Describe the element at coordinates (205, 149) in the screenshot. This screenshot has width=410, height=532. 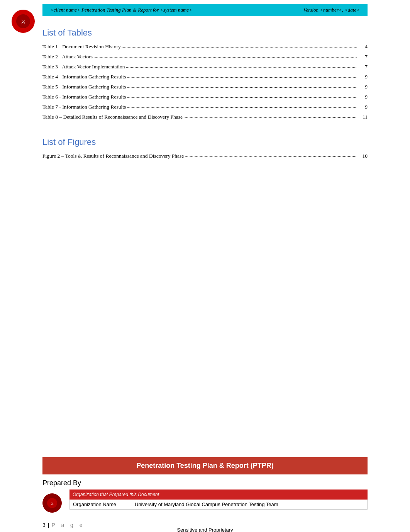
I see `figures-gap: List of Figures Figure 2 – Tools & Resul…` at that location.